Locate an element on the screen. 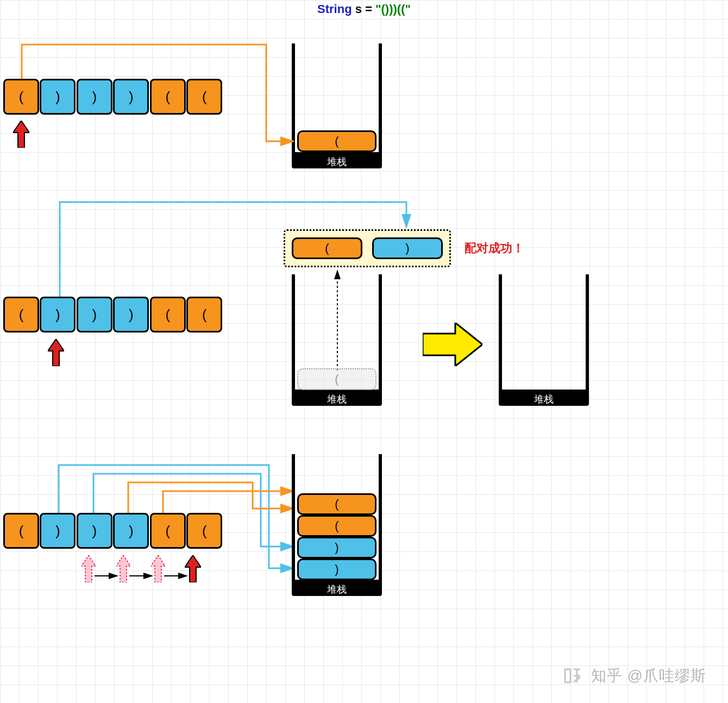 This screenshot has width=728, height=703. sequence-row-2: ( ) ) ) ( ( is located at coordinates (112, 315).